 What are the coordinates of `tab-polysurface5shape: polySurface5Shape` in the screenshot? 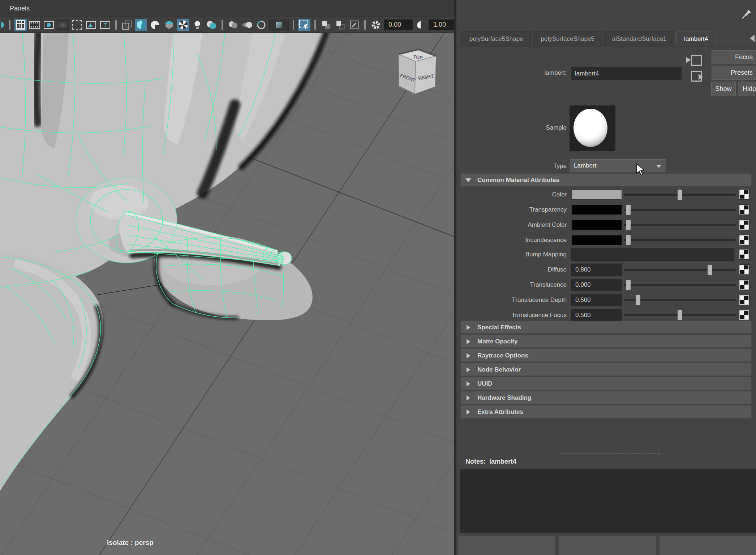 It's located at (496, 39).